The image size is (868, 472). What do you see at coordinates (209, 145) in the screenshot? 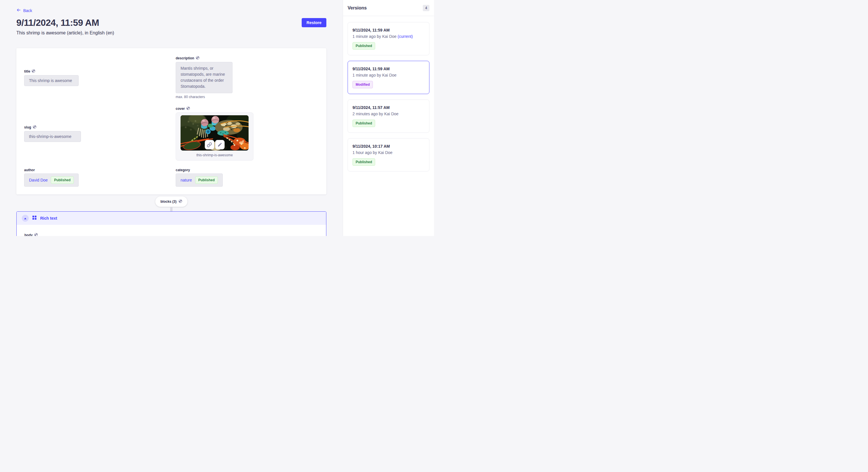
I see `copy-link-button` at bounding box center [209, 145].